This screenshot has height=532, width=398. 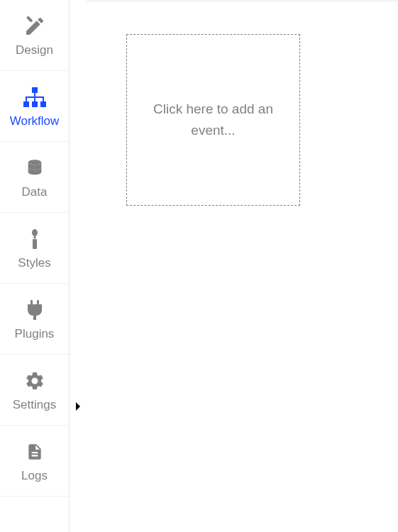 I want to click on workflow-icon, so click(x=35, y=97).